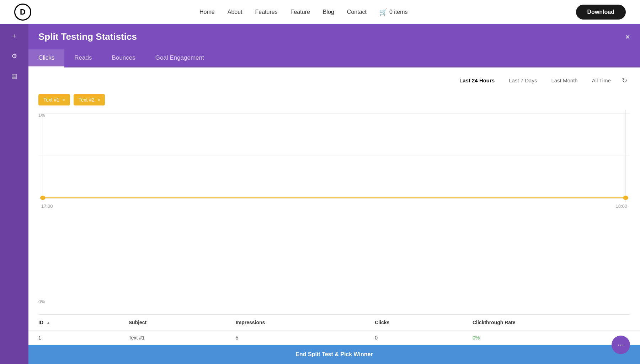  Describe the element at coordinates (295, 322) in the screenshot. I see `col-impressions: Impressions` at that location.